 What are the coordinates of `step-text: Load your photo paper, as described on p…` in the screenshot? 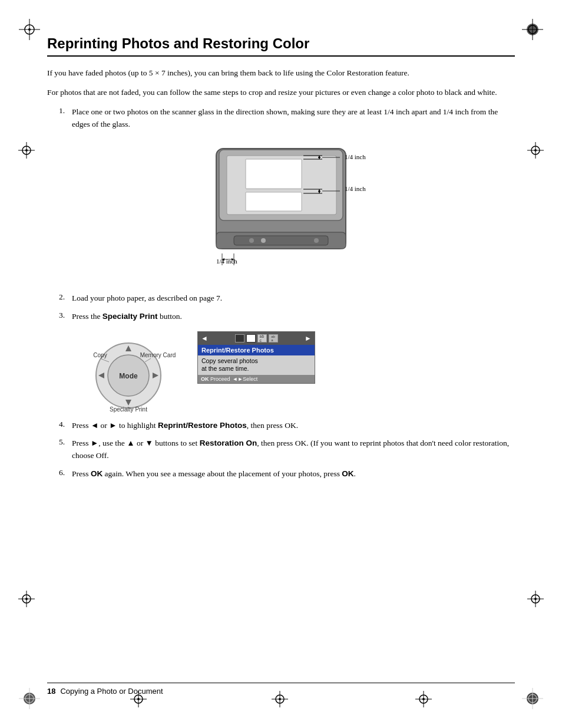 It's located at (147, 298).